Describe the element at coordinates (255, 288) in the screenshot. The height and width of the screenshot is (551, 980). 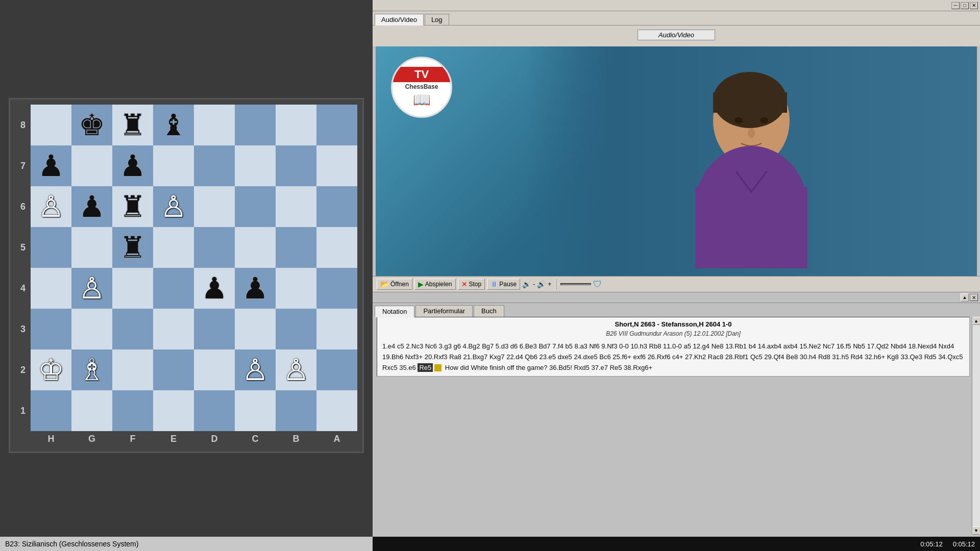
I see `square-c4: ♟` at that location.